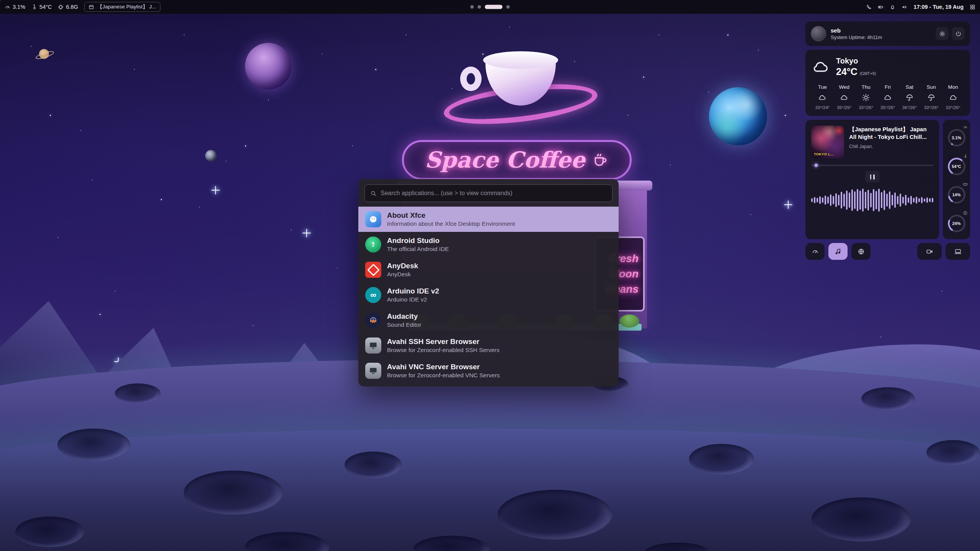 This screenshot has width=980, height=551. I want to click on bell-icon, so click(893, 7).